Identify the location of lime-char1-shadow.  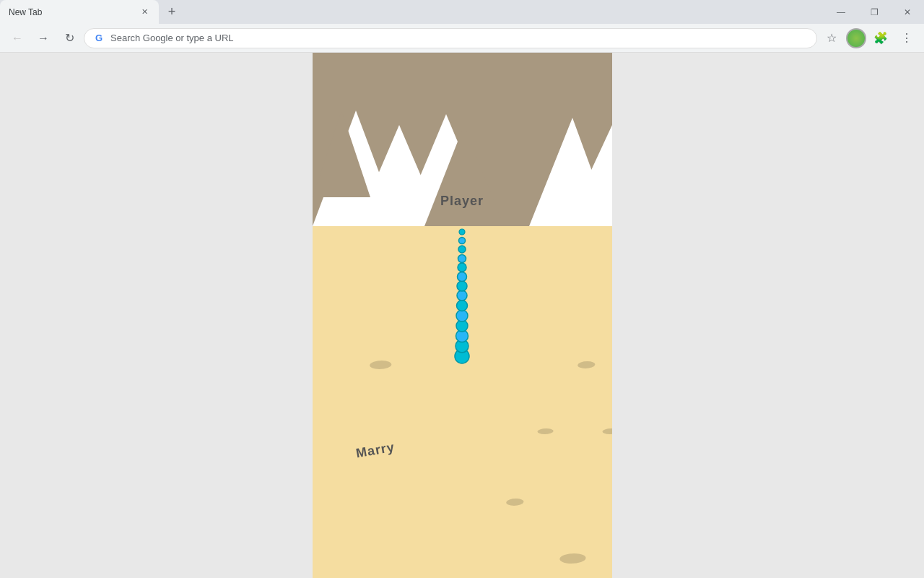
(545, 431).